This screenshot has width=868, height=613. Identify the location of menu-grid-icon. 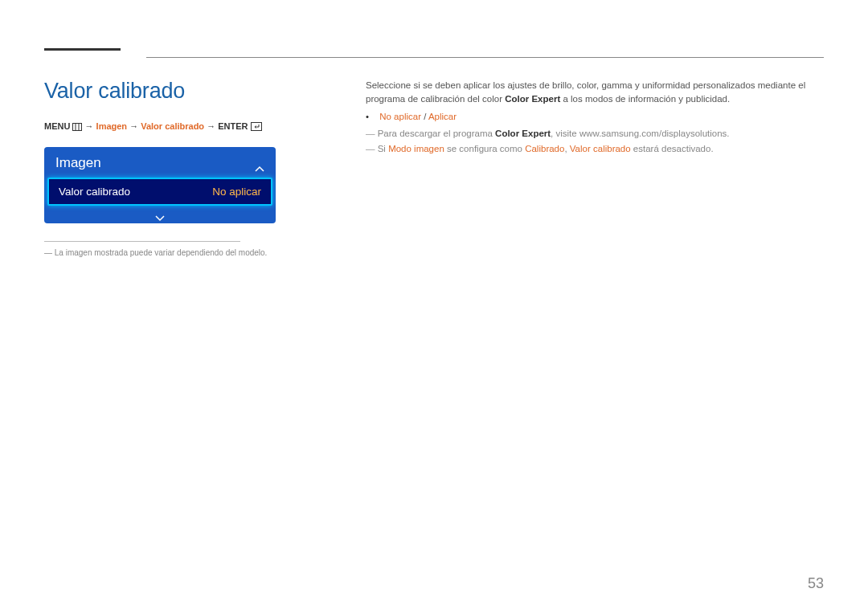
(77, 128).